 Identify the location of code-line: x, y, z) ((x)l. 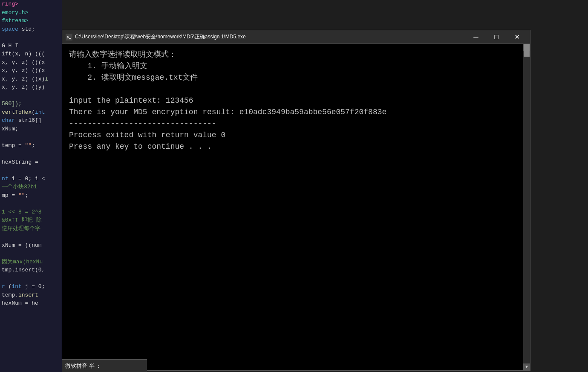
(31, 79).